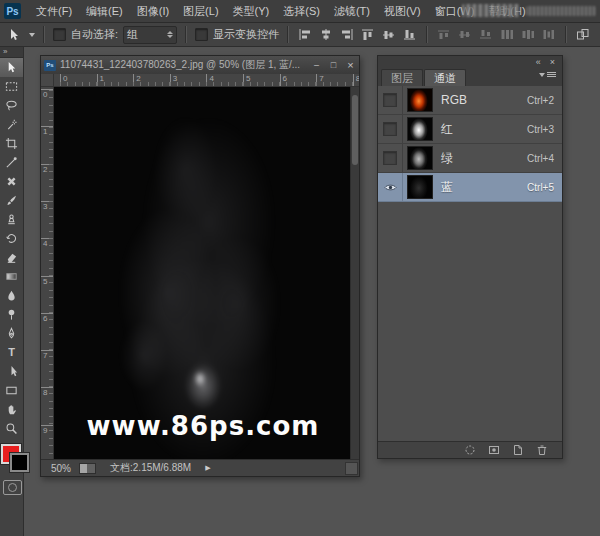 The height and width of the screenshot is (536, 600). Describe the element at coordinates (208, 468) in the screenshot. I see `status-menu-arrow-icon: ▶` at that location.